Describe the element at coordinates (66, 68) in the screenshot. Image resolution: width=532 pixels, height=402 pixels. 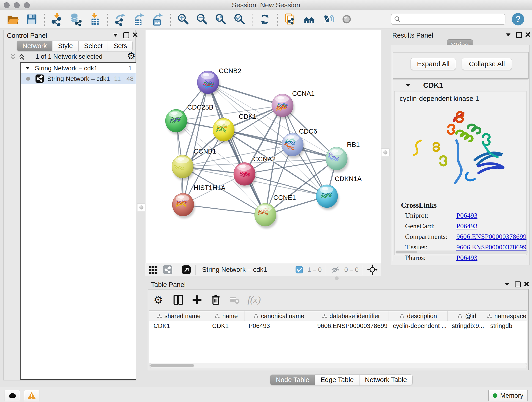
I see `collection-label: String Network – cdk1` at that location.